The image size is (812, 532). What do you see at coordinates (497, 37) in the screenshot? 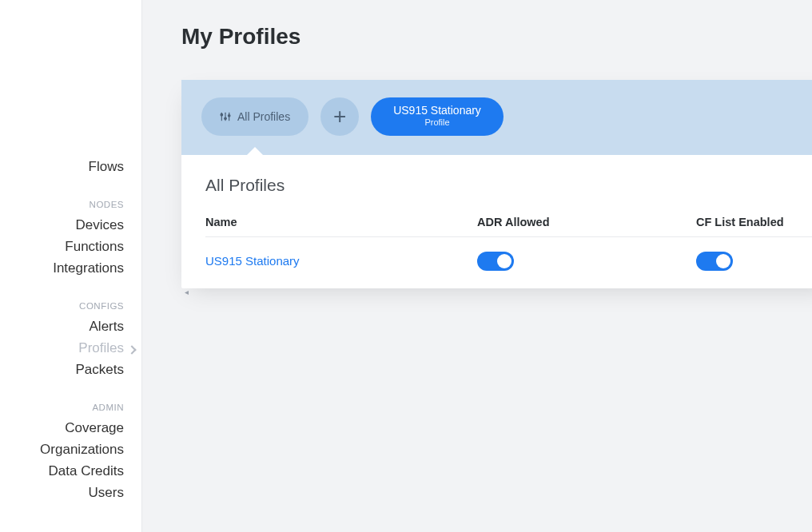
I see `page-title: My Profiles` at bounding box center [497, 37].